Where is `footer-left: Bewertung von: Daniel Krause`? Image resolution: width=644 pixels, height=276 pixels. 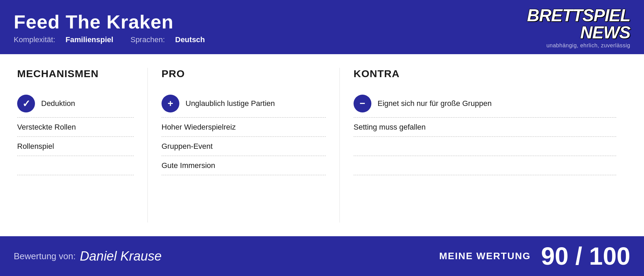
footer-left: Bewertung von: Daniel Krause is located at coordinates (88, 256).